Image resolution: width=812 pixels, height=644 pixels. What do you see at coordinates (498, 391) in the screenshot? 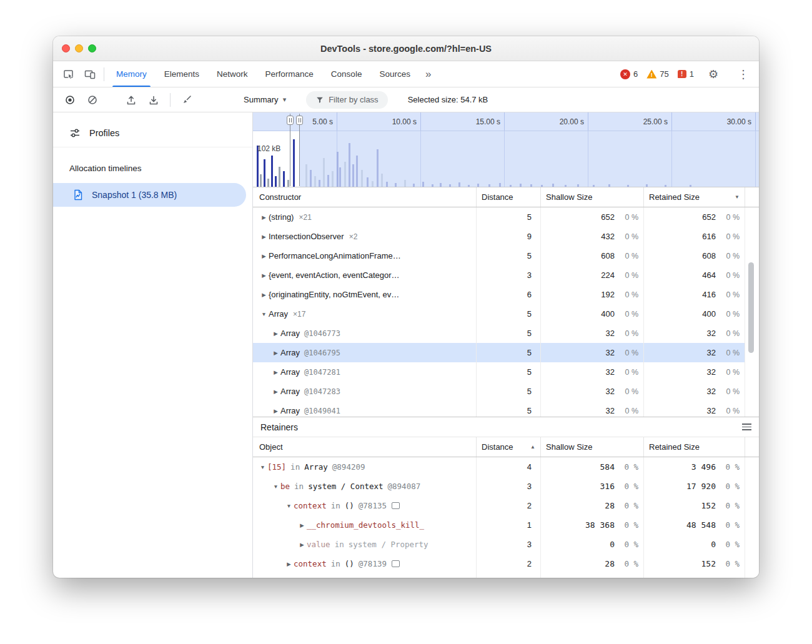
I see `constructor-row: ▶Array@10472835320 %320 %` at bounding box center [498, 391].